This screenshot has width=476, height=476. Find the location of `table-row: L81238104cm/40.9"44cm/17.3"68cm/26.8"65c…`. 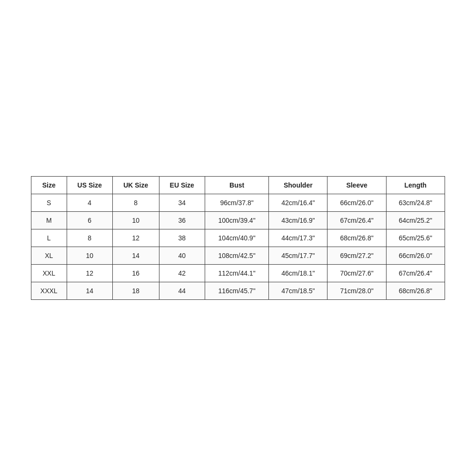

table-row: L81238104cm/40.9"44cm/17.3"68cm/26.8"65c… is located at coordinates (238, 238).